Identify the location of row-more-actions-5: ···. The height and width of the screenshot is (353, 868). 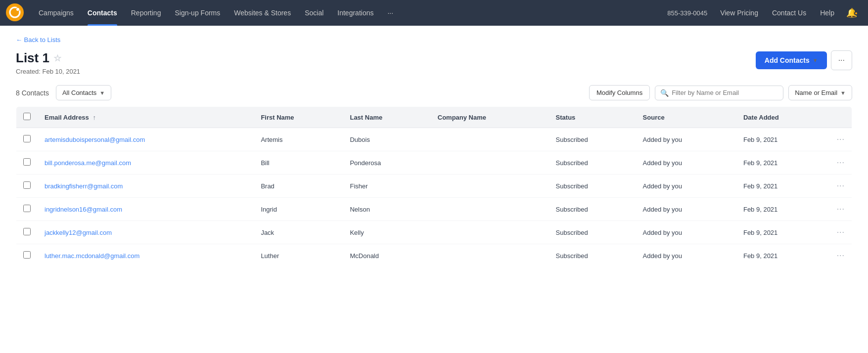
(841, 255).